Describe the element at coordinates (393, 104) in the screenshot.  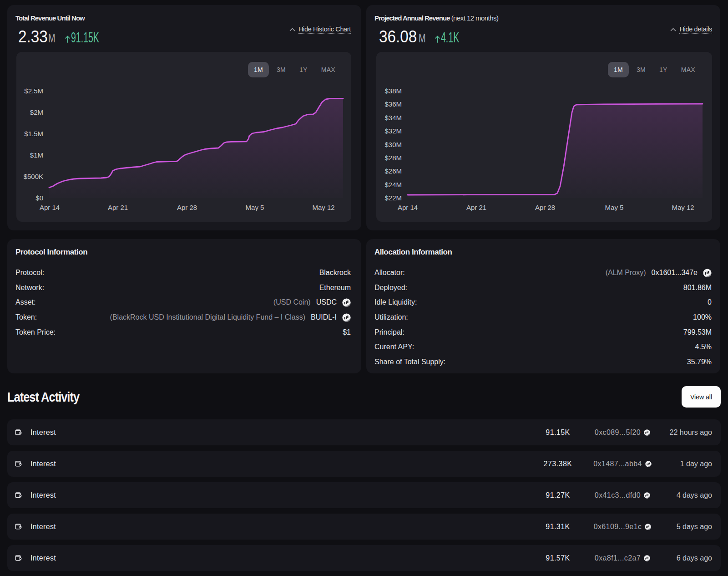
I see `svg-text: $36M` at that location.